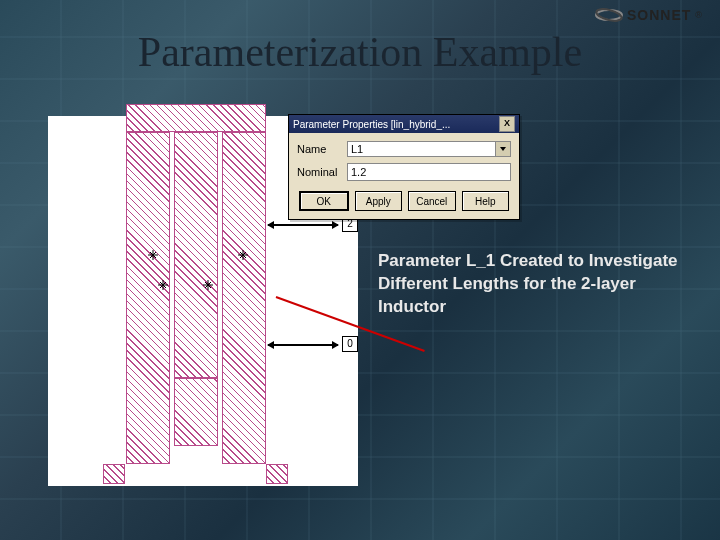  Describe the element at coordinates (322, 172) in the screenshot. I see `nominal-label: Nominal` at that location.